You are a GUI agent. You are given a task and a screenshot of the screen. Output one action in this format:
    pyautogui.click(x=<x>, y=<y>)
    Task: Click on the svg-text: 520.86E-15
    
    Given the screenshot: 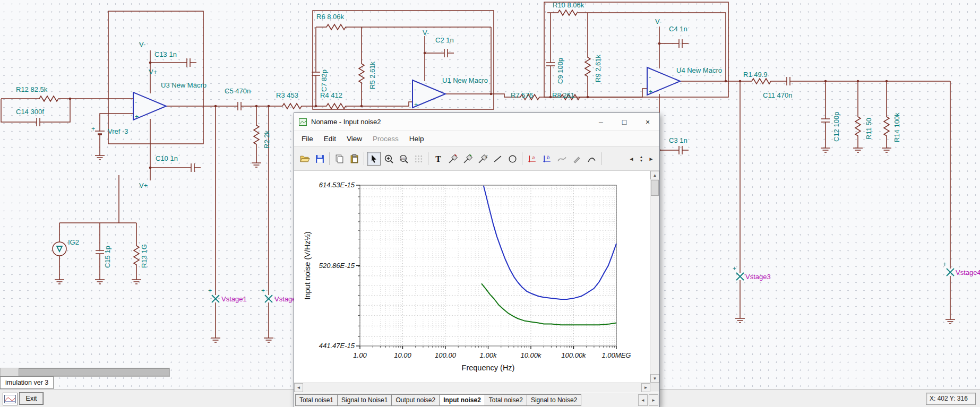 What is the action you would take?
    pyautogui.click(x=337, y=265)
    